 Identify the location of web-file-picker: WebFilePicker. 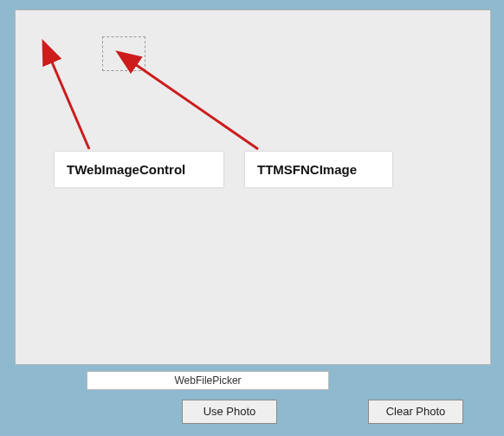
(208, 381).